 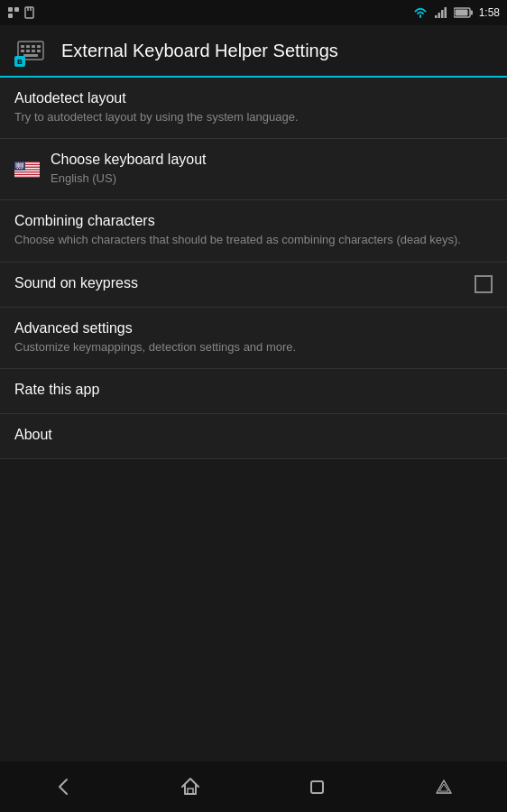 I want to click on back-button, so click(x=63, y=787).